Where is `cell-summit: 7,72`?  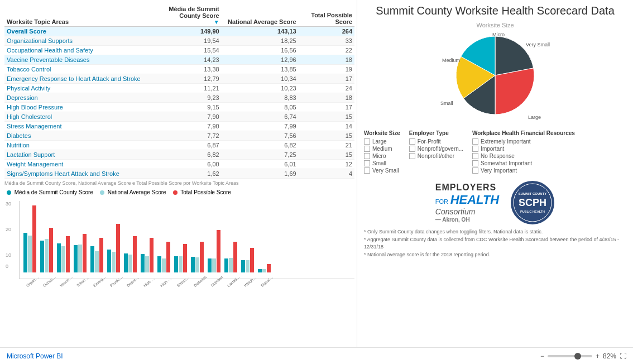 cell-summit: 7,72 is located at coordinates (183, 136).